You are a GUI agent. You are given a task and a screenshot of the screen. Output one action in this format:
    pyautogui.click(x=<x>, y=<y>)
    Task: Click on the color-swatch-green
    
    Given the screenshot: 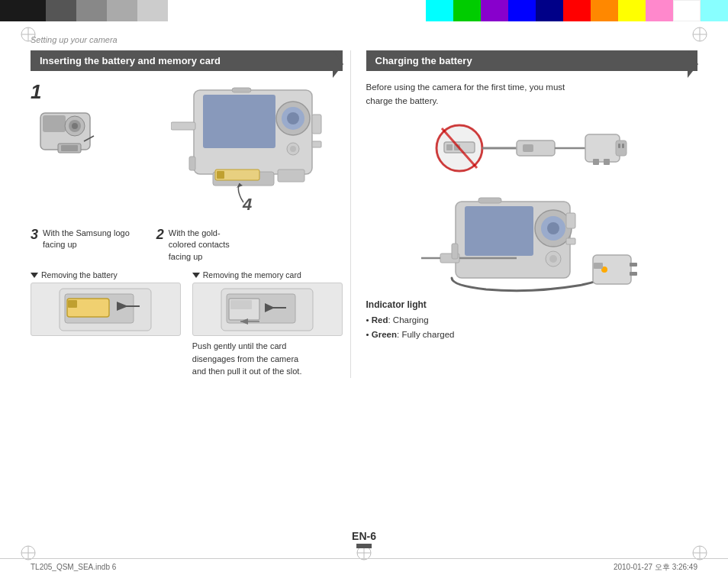 What is the action you would take?
    pyautogui.click(x=467, y=11)
    